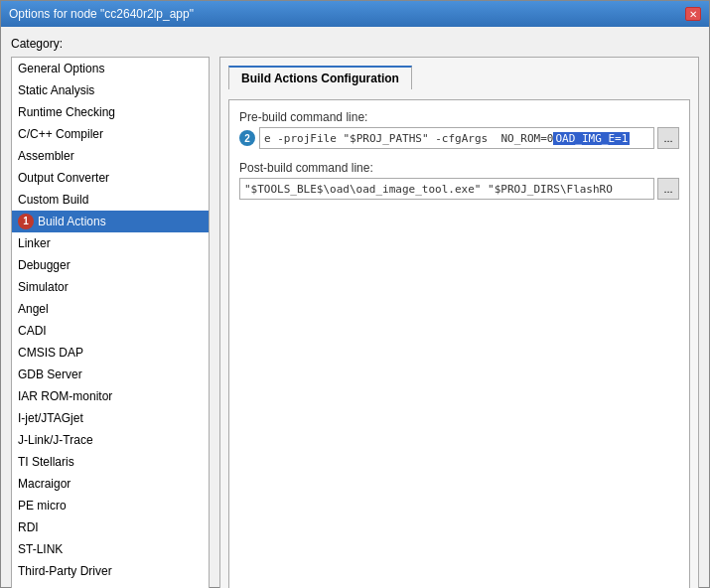  Describe the element at coordinates (459, 189) in the screenshot. I see `post-build-row: "$TOOLS_BLE$\oad\oad_image_tool.exe" "$P…` at that location.